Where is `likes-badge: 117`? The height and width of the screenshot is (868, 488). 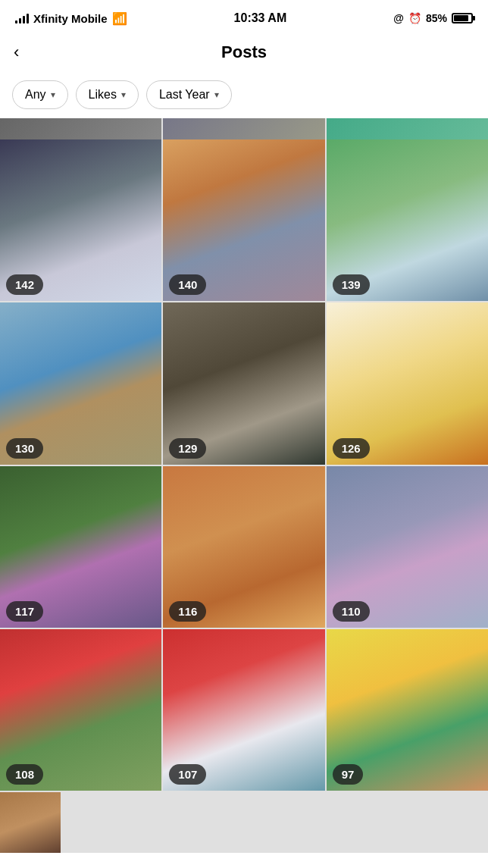 likes-badge: 117 is located at coordinates (24, 611).